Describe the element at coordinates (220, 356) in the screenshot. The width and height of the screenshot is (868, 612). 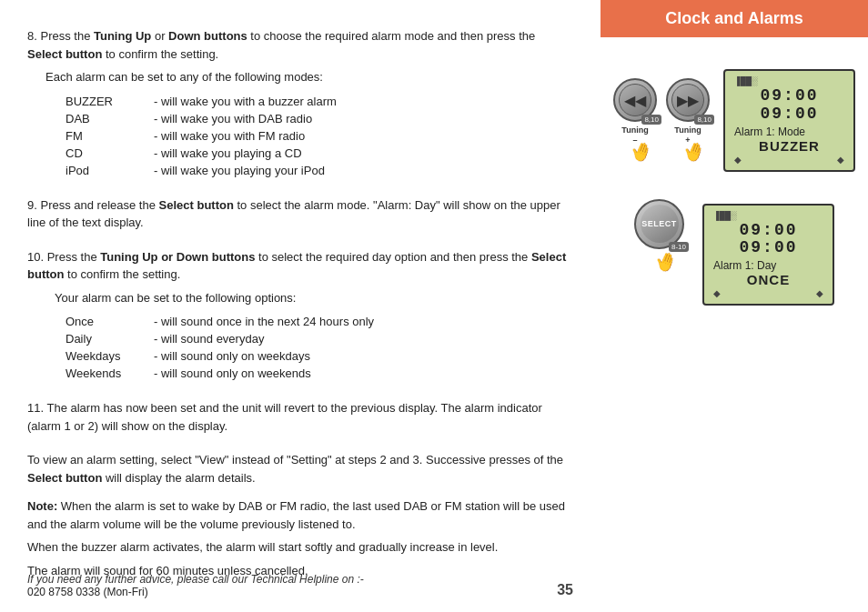
I see `table-row: Weekdays - will sound only on weekdays` at that location.